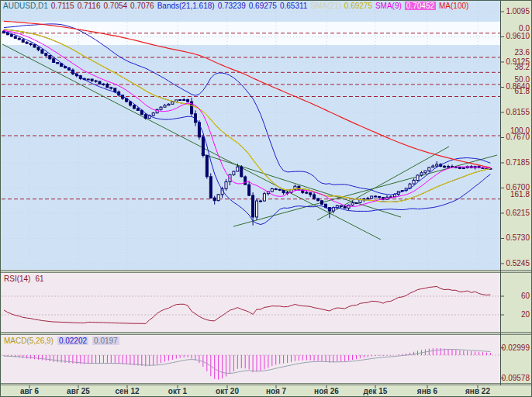 The image size is (532, 397). Describe the element at coordinates (515, 348) in the screenshot. I see `macd-axis-label: 0.02999` at that location.